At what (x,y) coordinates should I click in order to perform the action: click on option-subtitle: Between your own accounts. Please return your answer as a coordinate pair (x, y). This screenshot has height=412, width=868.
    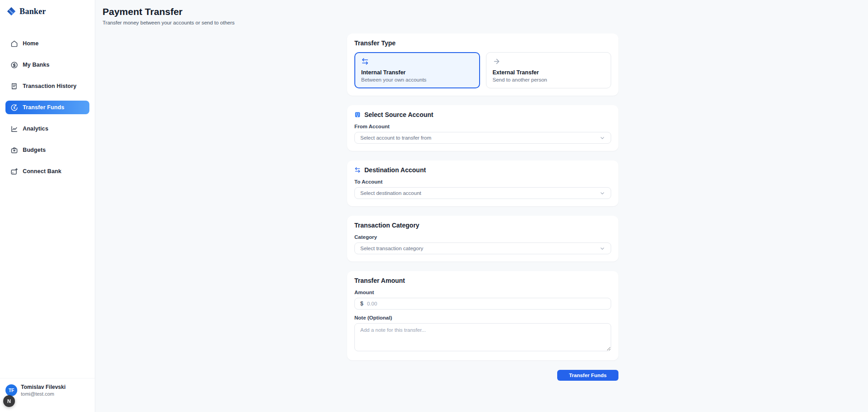
    Looking at the image, I should click on (417, 80).